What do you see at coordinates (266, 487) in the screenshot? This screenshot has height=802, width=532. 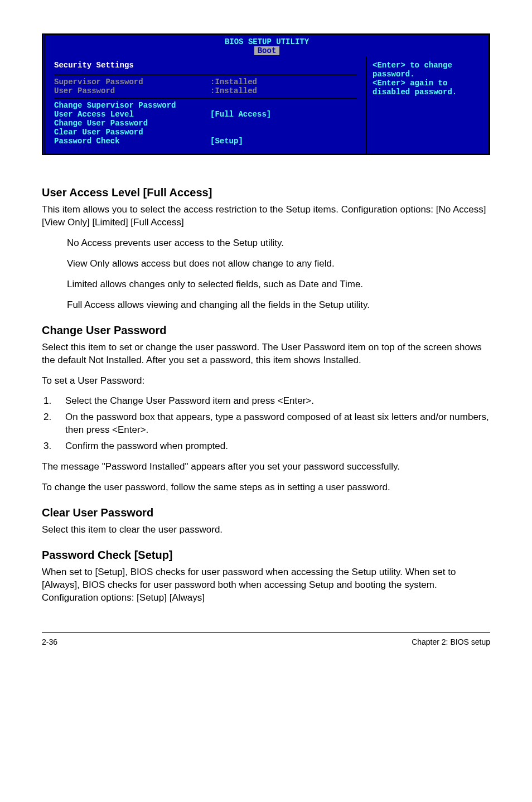 I see `text-change-password-note: To change the user password, follow the …` at bounding box center [266, 487].